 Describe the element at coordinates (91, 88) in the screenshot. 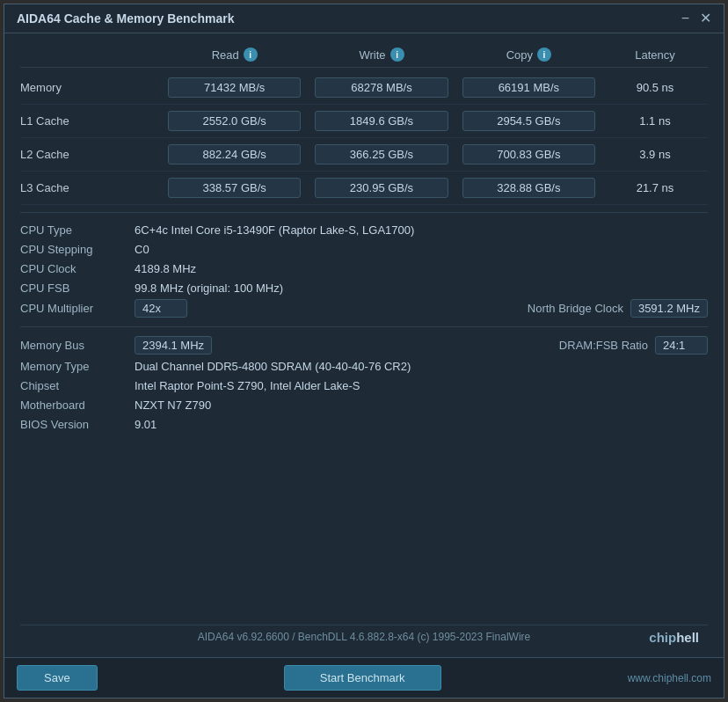

I see `bench-row-label: Memory` at that location.